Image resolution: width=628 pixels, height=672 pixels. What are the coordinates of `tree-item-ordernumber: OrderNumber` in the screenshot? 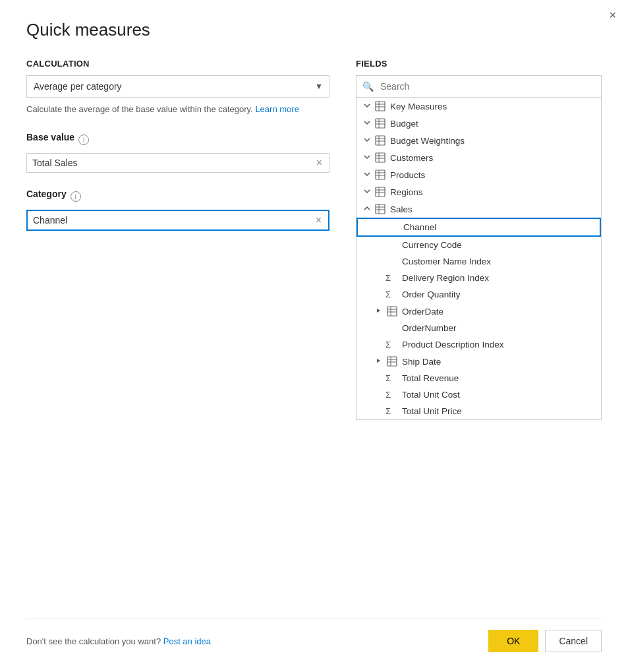 It's located at (478, 328).